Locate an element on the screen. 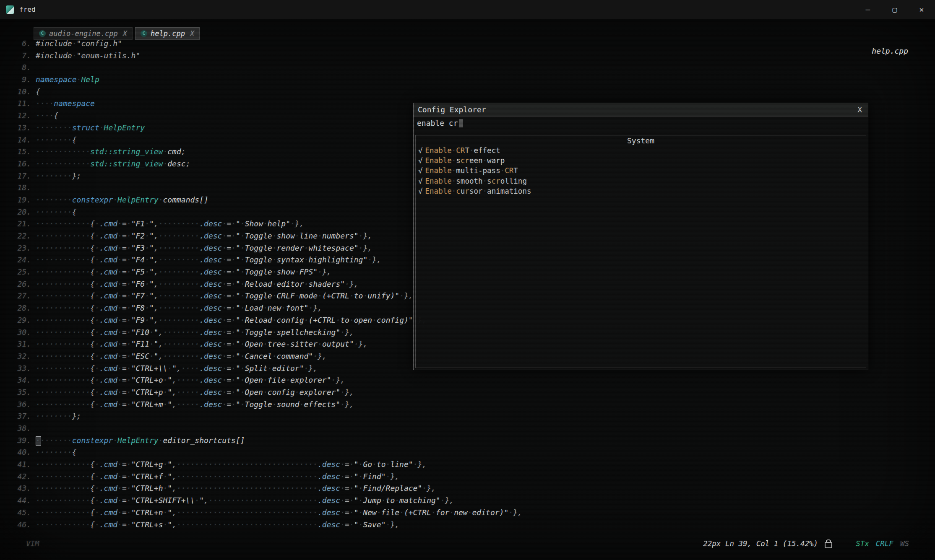 The image size is (935, 560). minimize-button: – is located at coordinates (868, 9).